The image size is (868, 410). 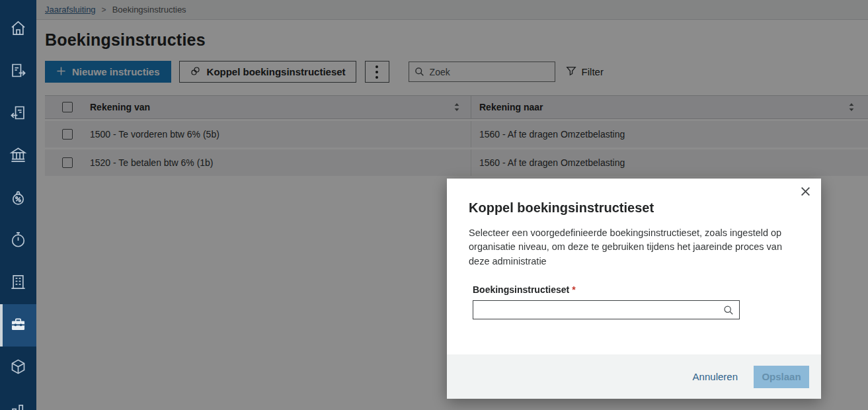 I want to click on cancel-button: Annuleren, so click(x=715, y=377).